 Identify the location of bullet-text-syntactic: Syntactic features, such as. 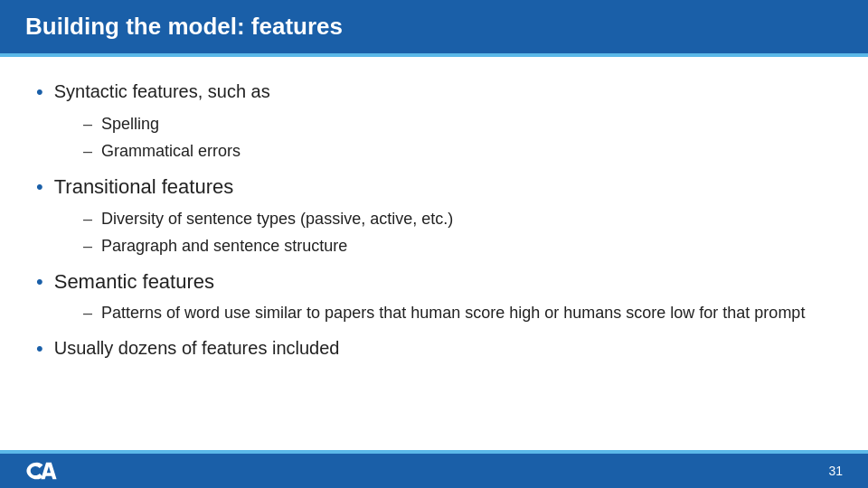
(163, 91).